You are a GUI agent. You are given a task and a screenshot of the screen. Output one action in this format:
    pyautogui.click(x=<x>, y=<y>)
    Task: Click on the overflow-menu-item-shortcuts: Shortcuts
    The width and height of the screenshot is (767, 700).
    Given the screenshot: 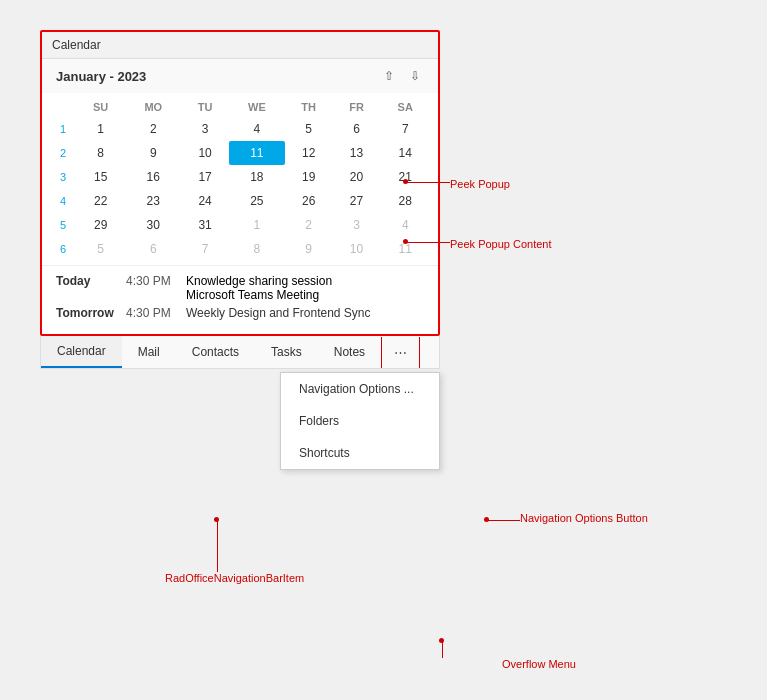 What is the action you would take?
    pyautogui.click(x=360, y=453)
    